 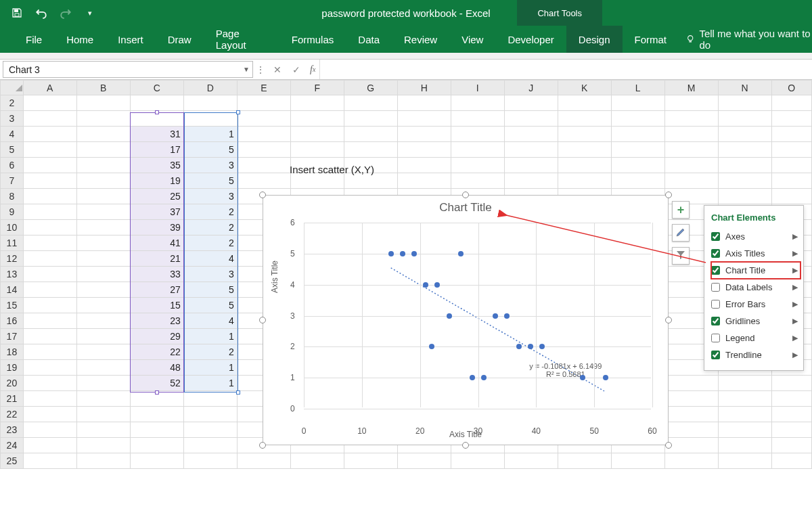 What do you see at coordinates (103, 181) in the screenshot?
I see `cell-B7` at bounding box center [103, 181].